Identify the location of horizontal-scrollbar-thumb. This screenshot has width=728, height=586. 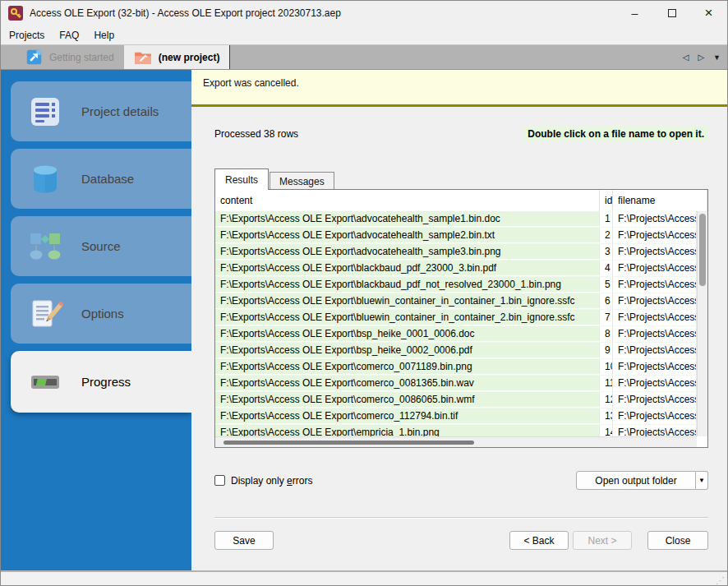
(348, 442).